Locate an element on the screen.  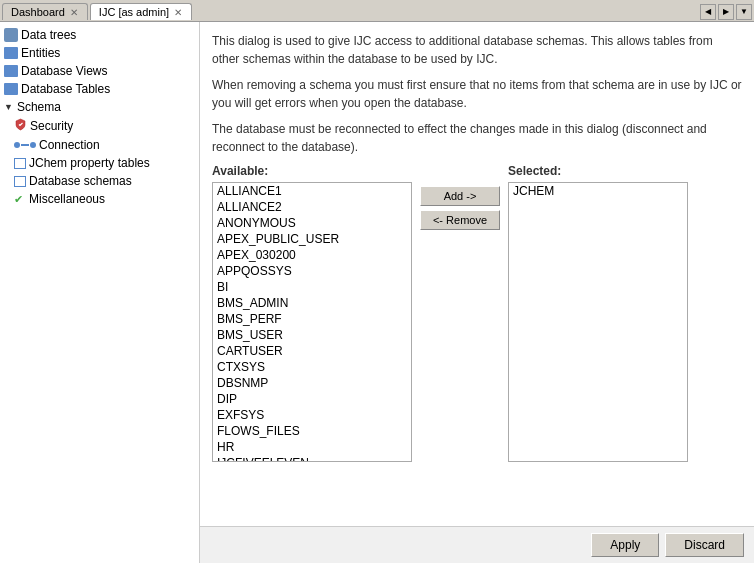
sidebar-label-database-schemas: Database schemas is located at coordinates (80, 181).